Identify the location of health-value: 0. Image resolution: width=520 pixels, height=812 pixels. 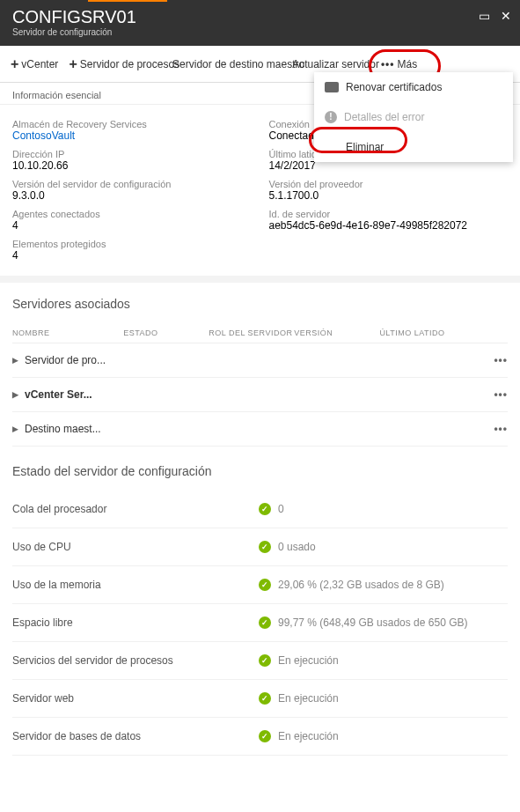
(282, 509).